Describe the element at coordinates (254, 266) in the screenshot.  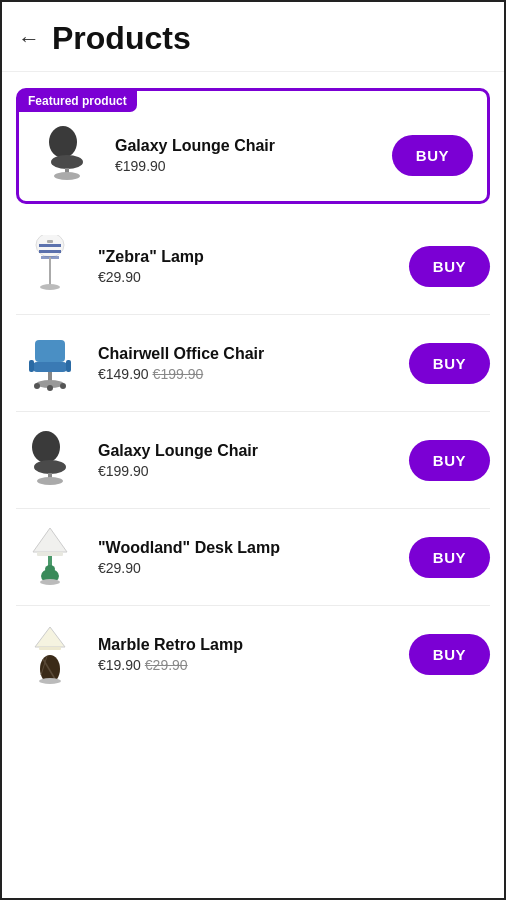
I see `product-info: "Zebra" Lamp €29.90` at that location.